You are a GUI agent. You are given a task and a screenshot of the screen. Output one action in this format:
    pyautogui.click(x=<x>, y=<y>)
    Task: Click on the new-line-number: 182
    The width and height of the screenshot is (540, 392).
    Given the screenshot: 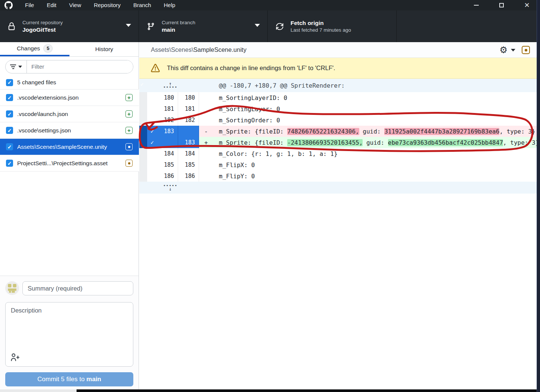 What is the action you would take?
    pyautogui.click(x=189, y=120)
    